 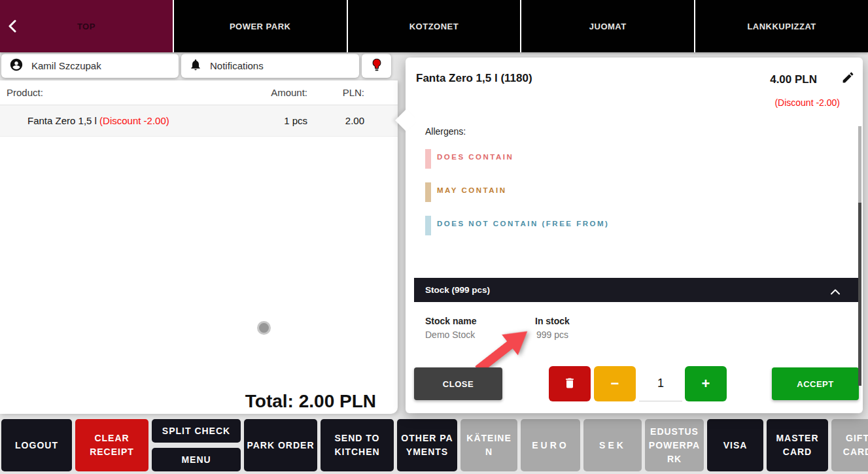 I want to click on split-menu-stack: SPLIT CHECK MENU, so click(x=196, y=447).